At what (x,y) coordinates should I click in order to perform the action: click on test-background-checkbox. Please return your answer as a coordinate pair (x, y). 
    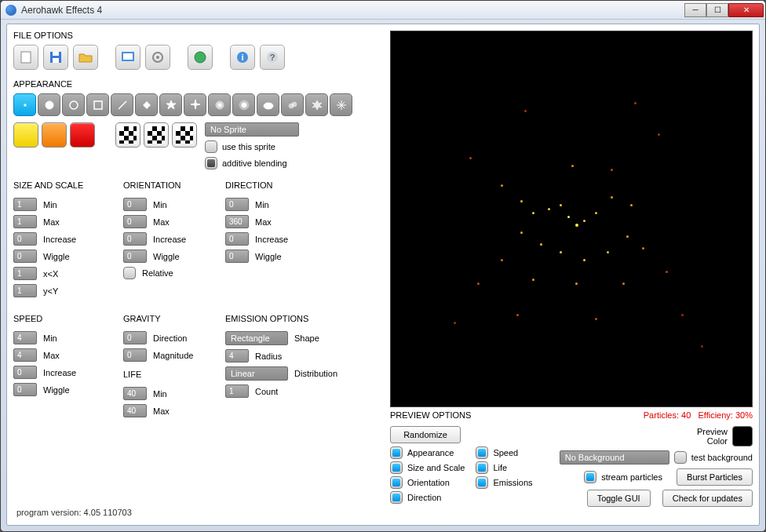
    Looking at the image, I should click on (680, 457).